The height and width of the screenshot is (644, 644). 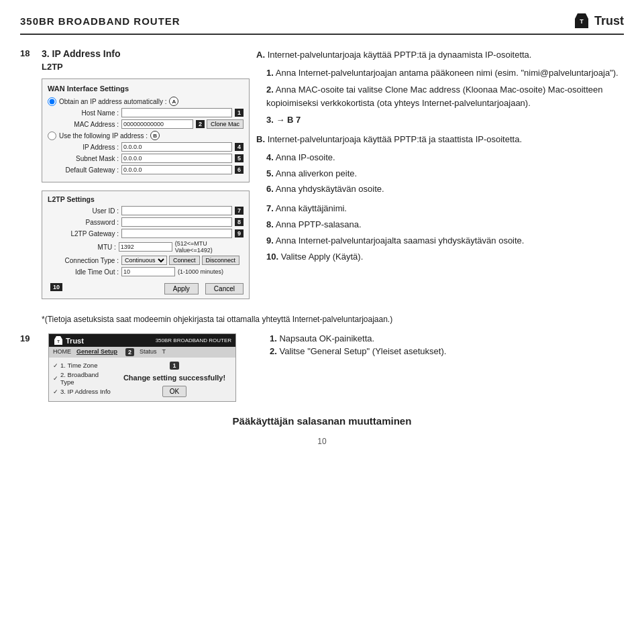 What do you see at coordinates (445, 174) in the screenshot?
I see `section-b-item-5: 5. Anna aliverkon peite.` at bounding box center [445, 174].